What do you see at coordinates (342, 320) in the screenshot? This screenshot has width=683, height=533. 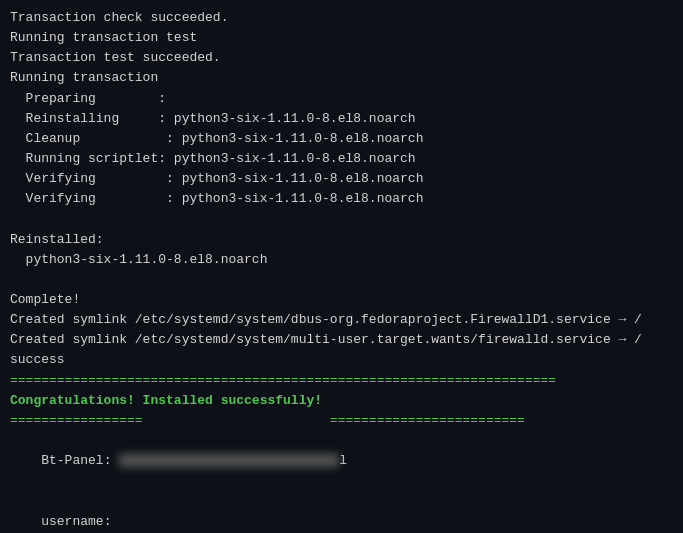 I see `line-symlink1: Created symlink /etc/systemd/system/dbus…` at bounding box center [342, 320].